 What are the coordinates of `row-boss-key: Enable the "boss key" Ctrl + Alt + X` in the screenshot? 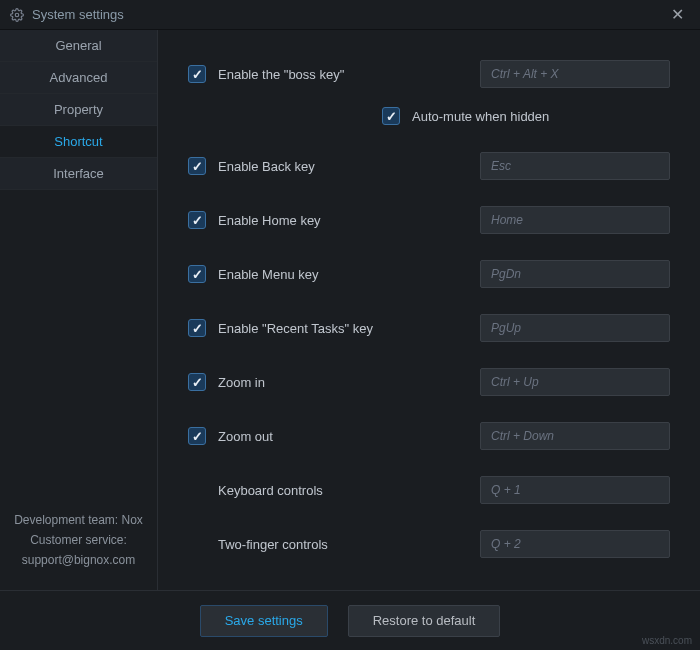 It's located at (429, 74).